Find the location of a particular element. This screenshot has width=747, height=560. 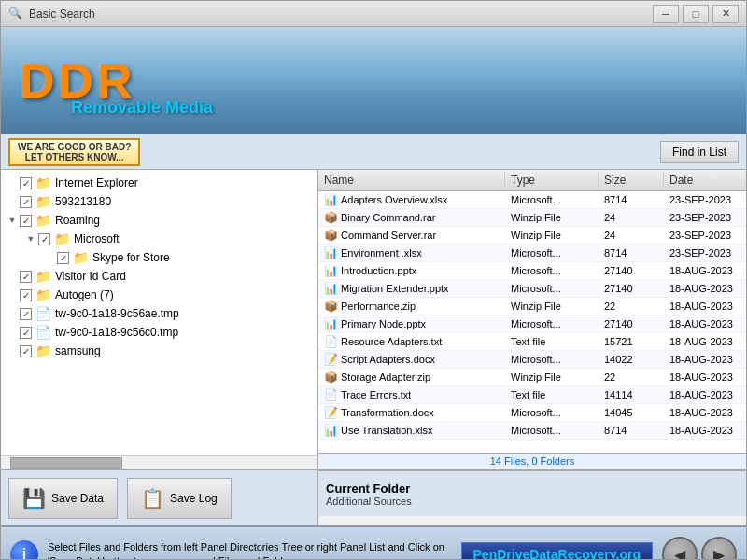

tree-item-label: Roaming is located at coordinates (78, 220).